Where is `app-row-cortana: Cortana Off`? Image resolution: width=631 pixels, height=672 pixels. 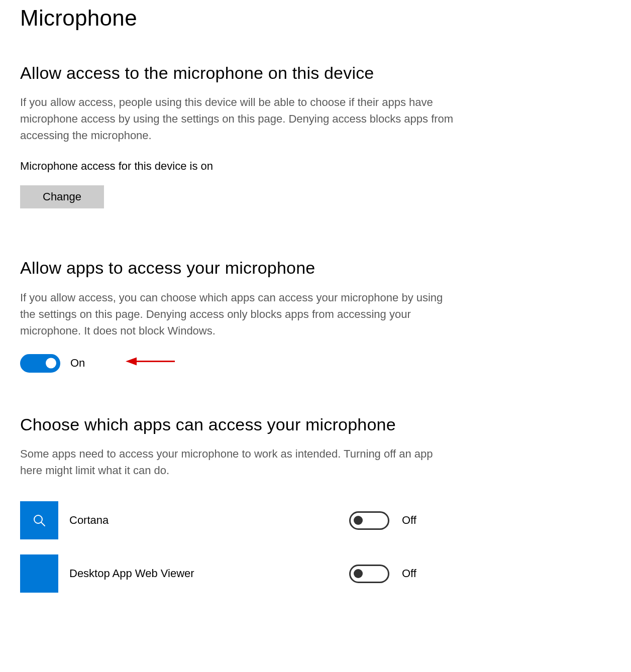
app-row-cortana: Cortana Off is located at coordinates (226, 520).